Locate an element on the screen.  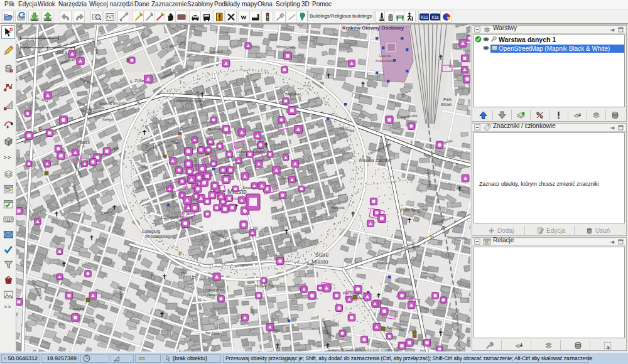
svg-text: Worcella is located at coordinates (338, 208).